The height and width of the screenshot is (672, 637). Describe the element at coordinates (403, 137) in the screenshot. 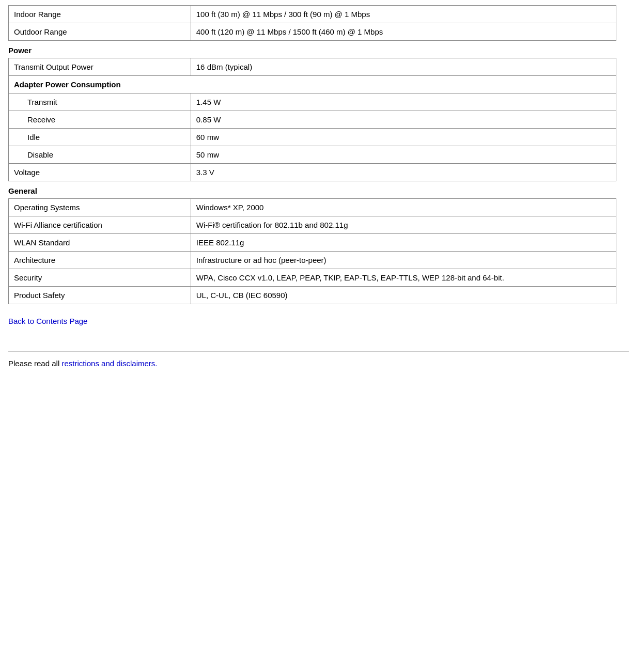

I see `row-value: 60 mw` at that location.